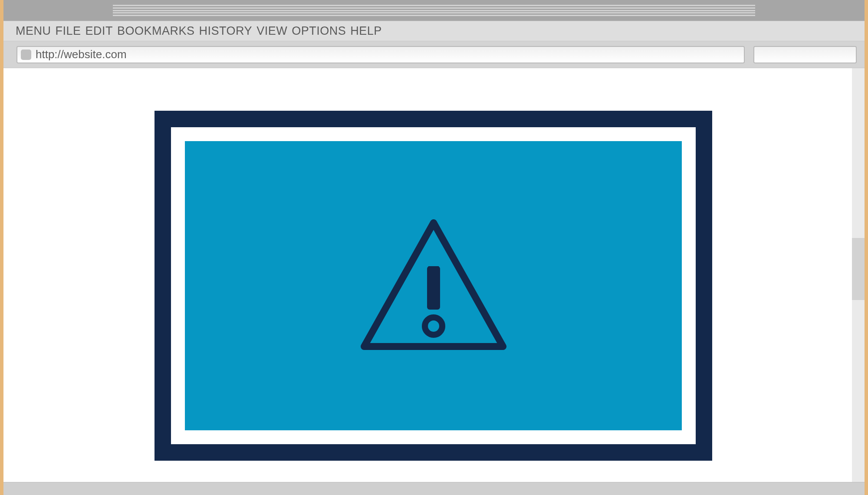 Image resolution: width=868 pixels, height=495 pixels. I want to click on menu-item-history: HISTORY, so click(226, 31).